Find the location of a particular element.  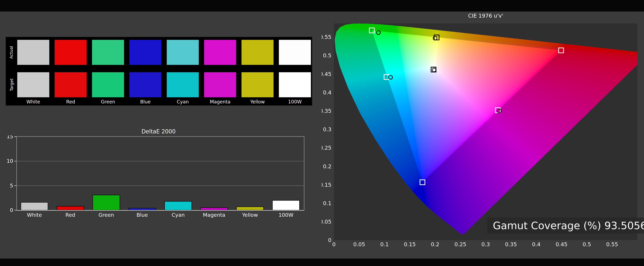

deltae-category-label-white: White is located at coordinates (34, 215).